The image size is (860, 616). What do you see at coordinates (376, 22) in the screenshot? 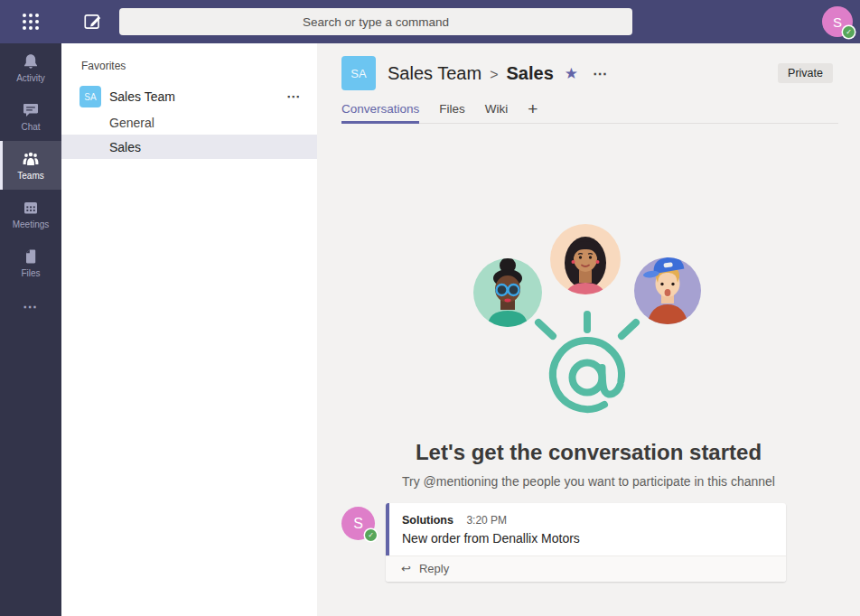
I see `search-input` at bounding box center [376, 22].